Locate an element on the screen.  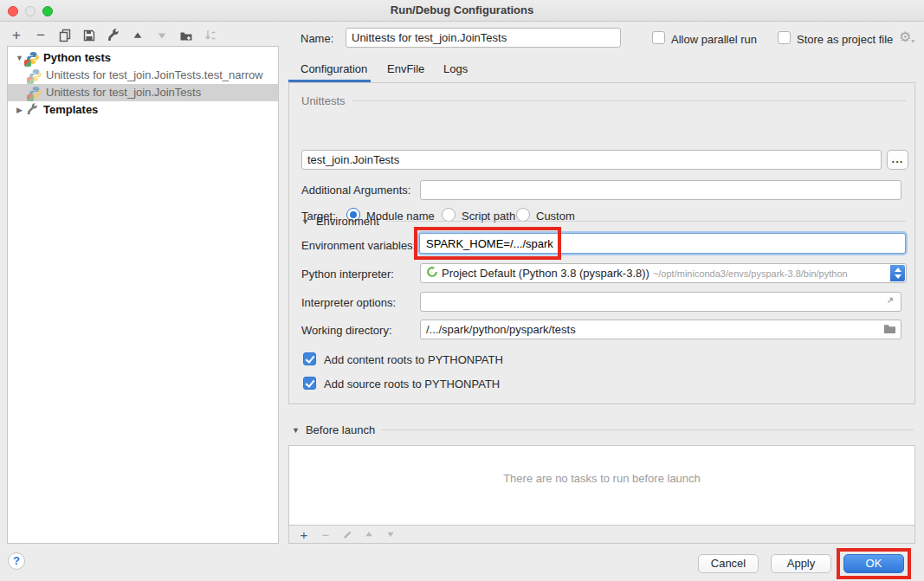
remove-task-icon: − is located at coordinates (326, 534).